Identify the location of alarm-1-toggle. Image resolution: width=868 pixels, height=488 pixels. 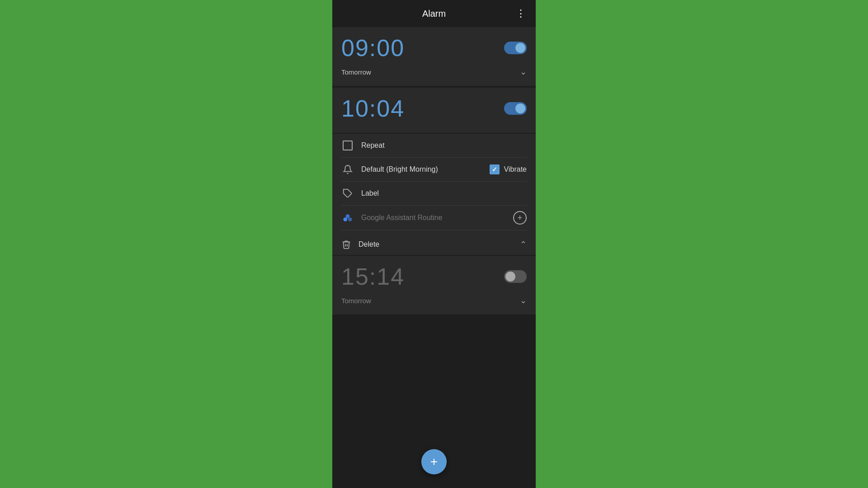
(515, 48).